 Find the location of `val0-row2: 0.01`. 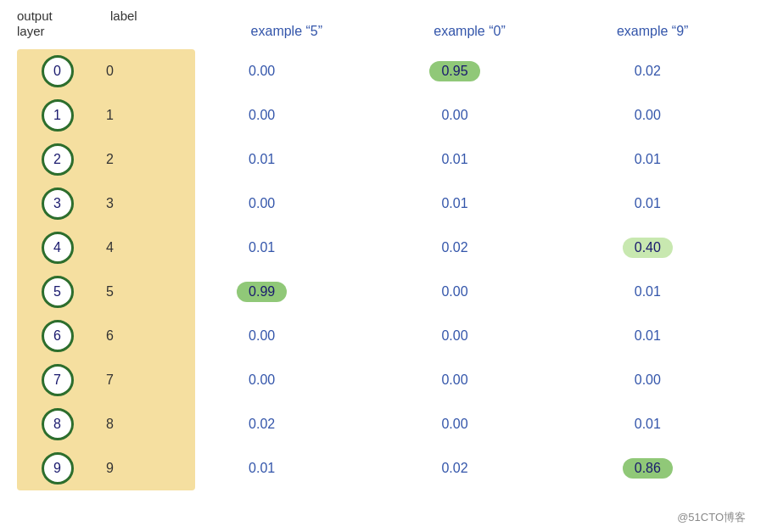

val0-row2: 0.01 is located at coordinates (455, 160).